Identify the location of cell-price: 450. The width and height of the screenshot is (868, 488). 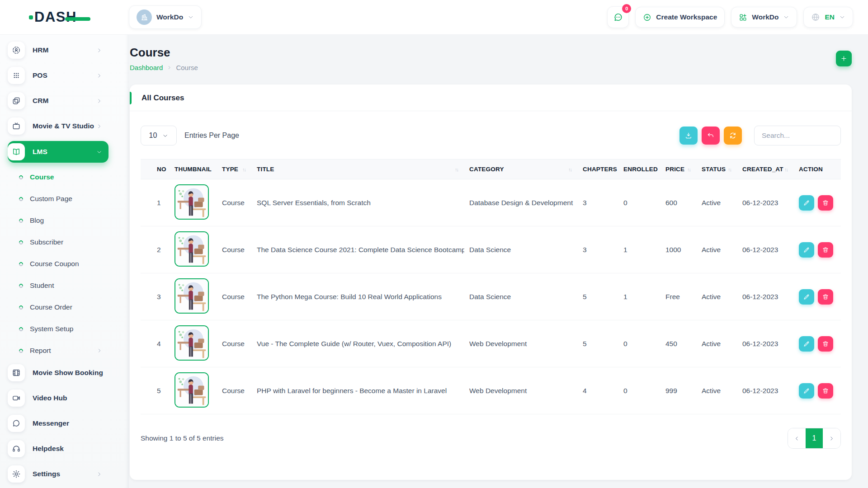
(679, 344).